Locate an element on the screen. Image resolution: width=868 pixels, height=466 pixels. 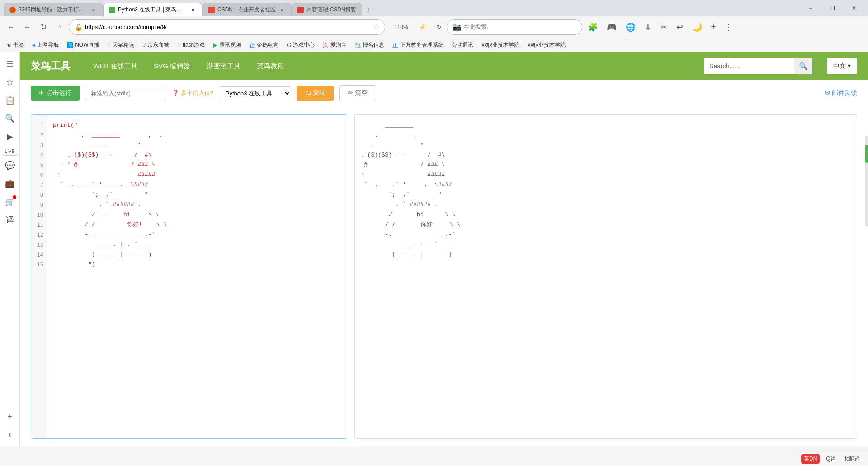
maximize-button: ❏ is located at coordinates (832, 8).